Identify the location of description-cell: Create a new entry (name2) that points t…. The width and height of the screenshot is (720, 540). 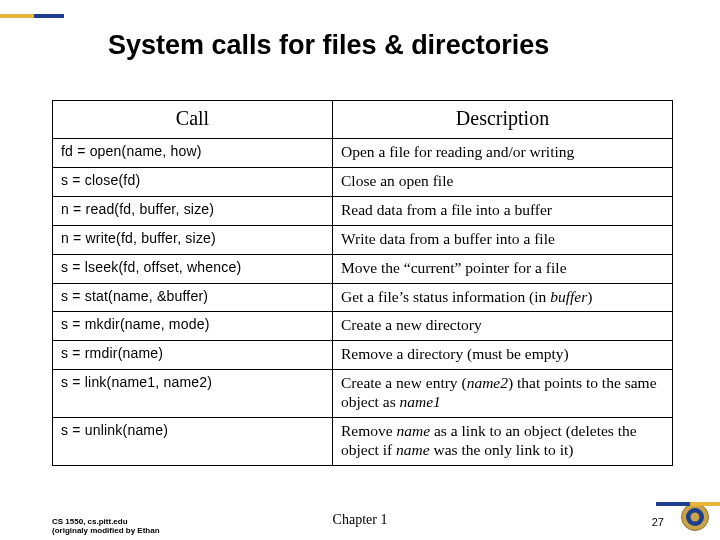
(503, 394).